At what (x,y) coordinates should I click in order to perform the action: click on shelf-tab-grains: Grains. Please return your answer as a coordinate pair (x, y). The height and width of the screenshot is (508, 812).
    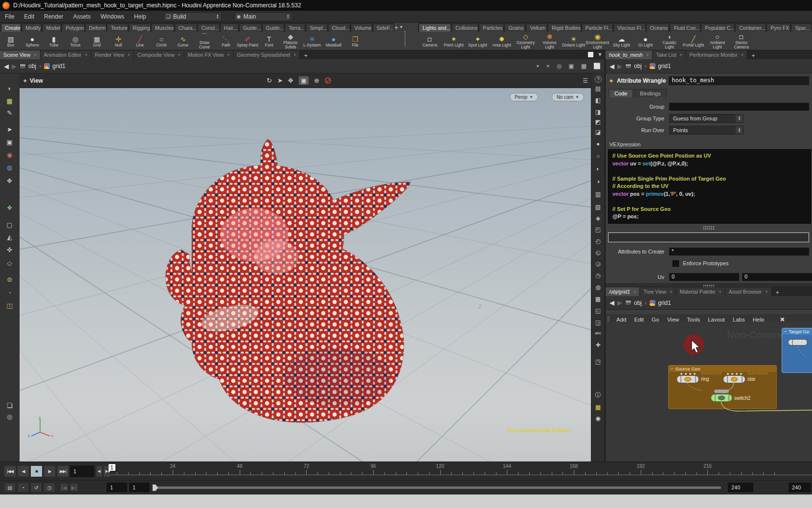
    Looking at the image, I should click on (515, 27).